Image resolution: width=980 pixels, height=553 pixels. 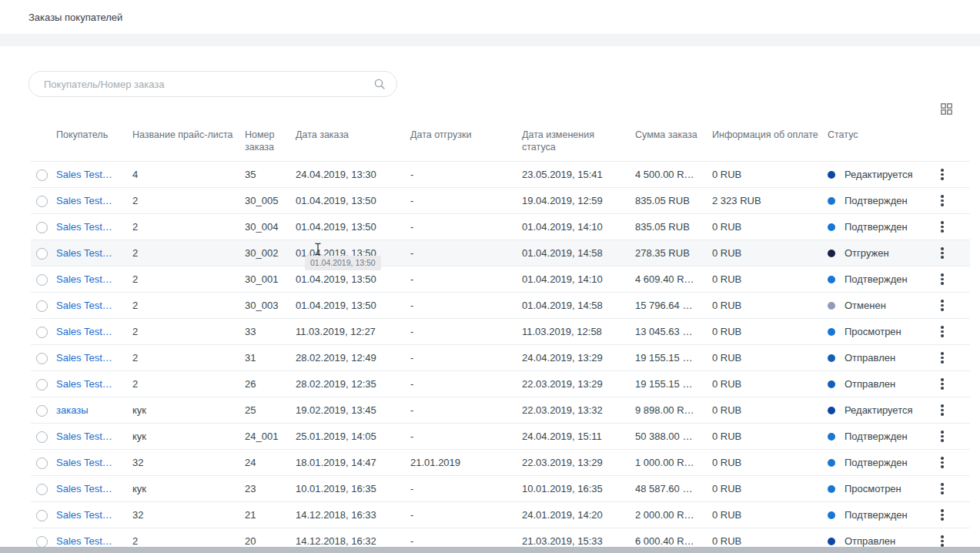 I want to click on table-row: Sales Test… 2 30_003 01.04.2019, 13:50 -…, so click(x=500, y=306).